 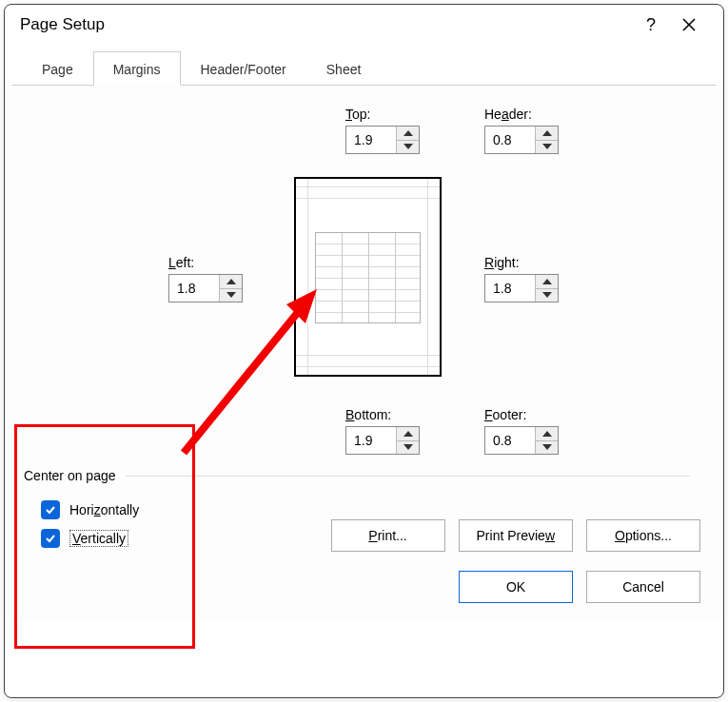 What do you see at coordinates (383, 431) in the screenshot?
I see `margin-bottom-control: Bottom:` at bounding box center [383, 431].